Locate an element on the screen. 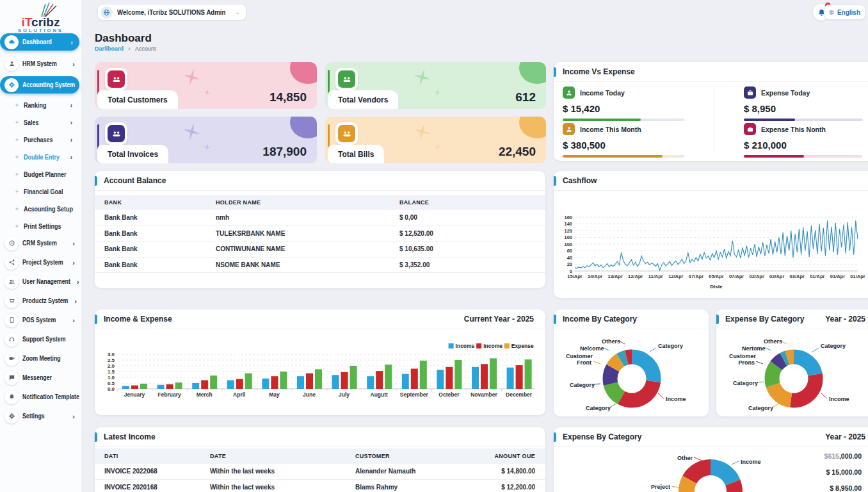 The width and height of the screenshot is (868, 492). sidebar-item-crm-system: CRM System› is located at coordinates (41, 243).